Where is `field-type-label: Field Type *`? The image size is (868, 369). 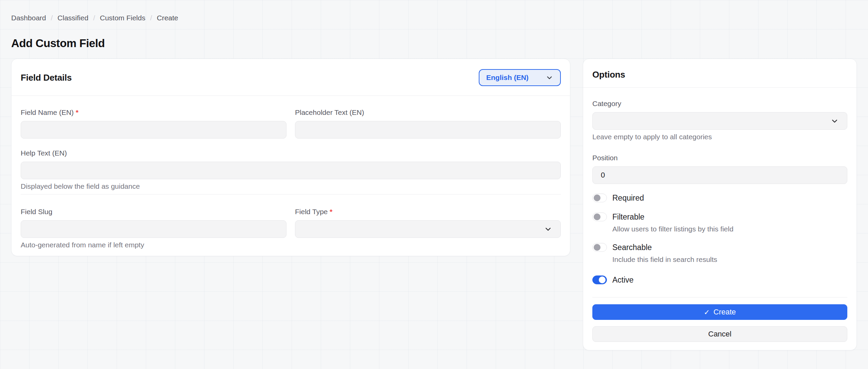 field-type-label: Field Type * is located at coordinates (428, 212).